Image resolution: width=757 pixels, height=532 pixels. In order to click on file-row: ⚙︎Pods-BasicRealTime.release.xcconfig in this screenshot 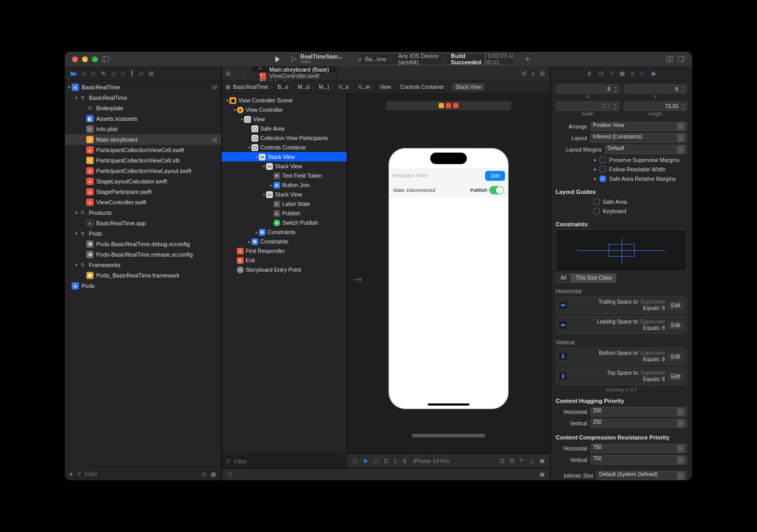, I will do `click(143, 255)`.